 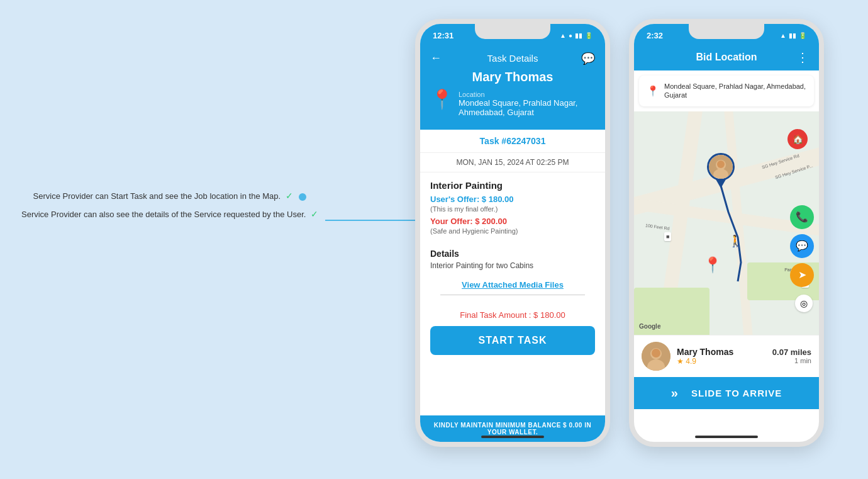 What do you see at coordinates (513, 209) in the screenshot?
I see `users-offer-note: (This is my final offer.)` at bounding box center [513, 209].